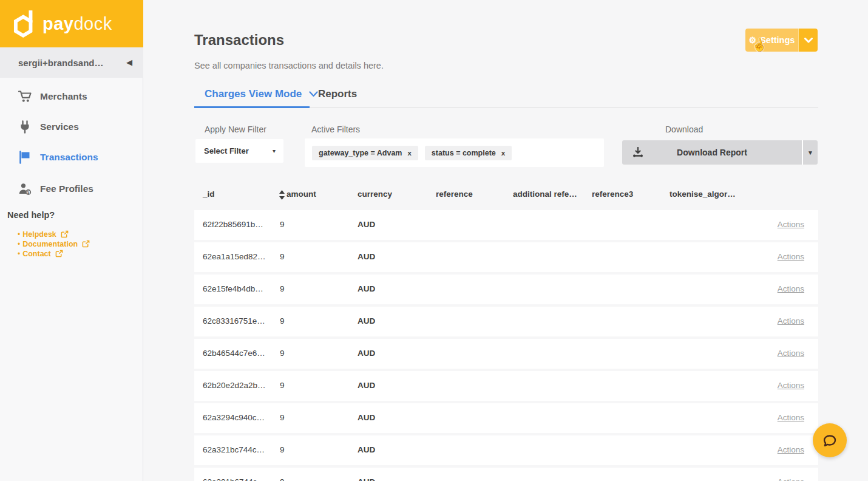 The width and height of the screenshot is (868, 481). I want to click on table-row: 62b46544c7e6… 9 AUD Actions, so click(506, 353).